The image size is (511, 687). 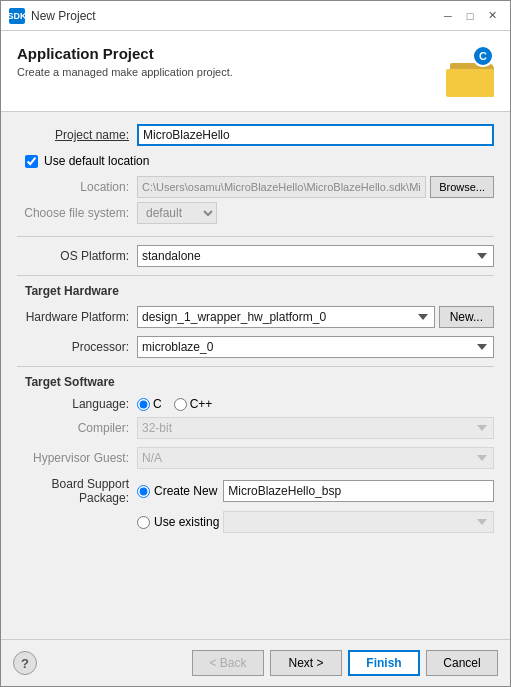 What do you see at coordinates (77, 491) in the screenshot?
I see `bsp-label: Board Support Package:` at bounding box center [77, 491].